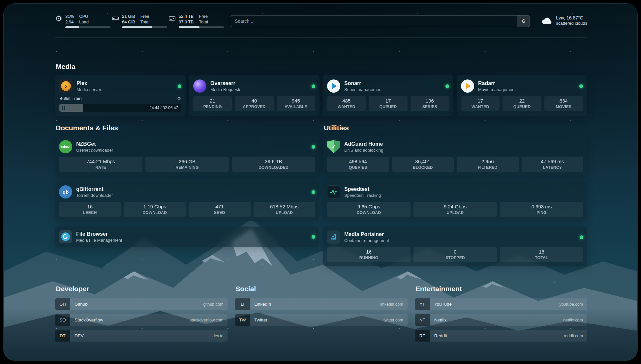 This screenshot has height=364, width=641. What do you see at coordinates (573, 320) in the screenshot?
I see `bookmark-url: netflix.com` at bounding box center [573, 320].